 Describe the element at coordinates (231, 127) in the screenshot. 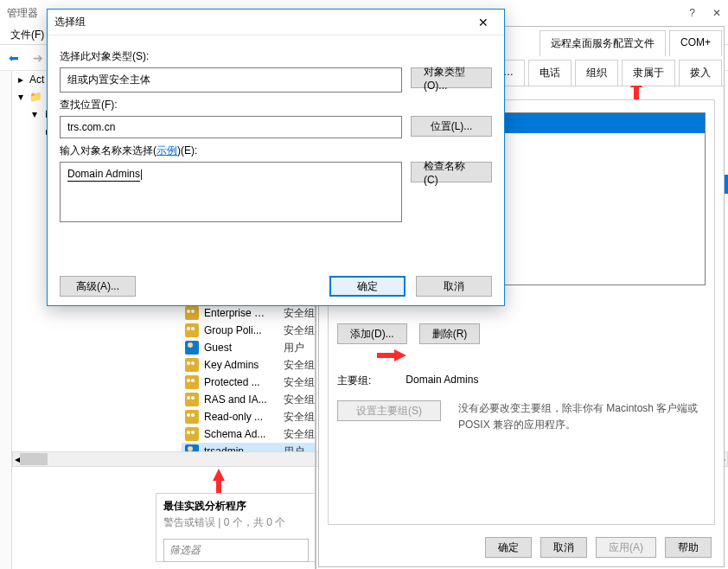

I see `location-field: trs.com.cn` at that location.